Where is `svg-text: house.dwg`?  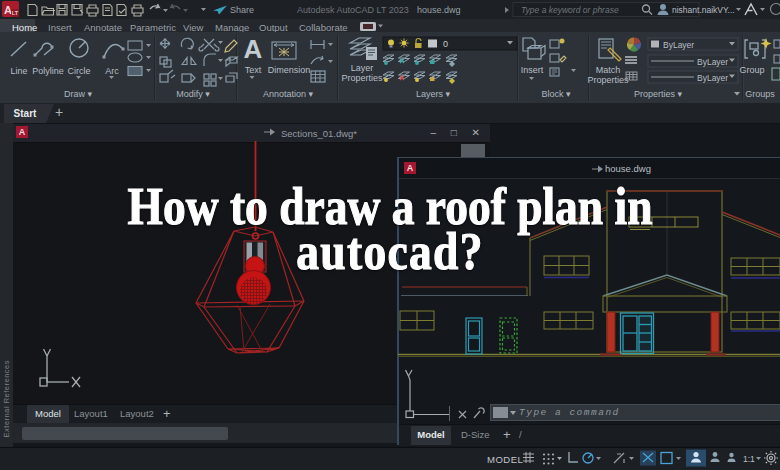 svg-text: house.dwg is located at coordinates (439, 10).